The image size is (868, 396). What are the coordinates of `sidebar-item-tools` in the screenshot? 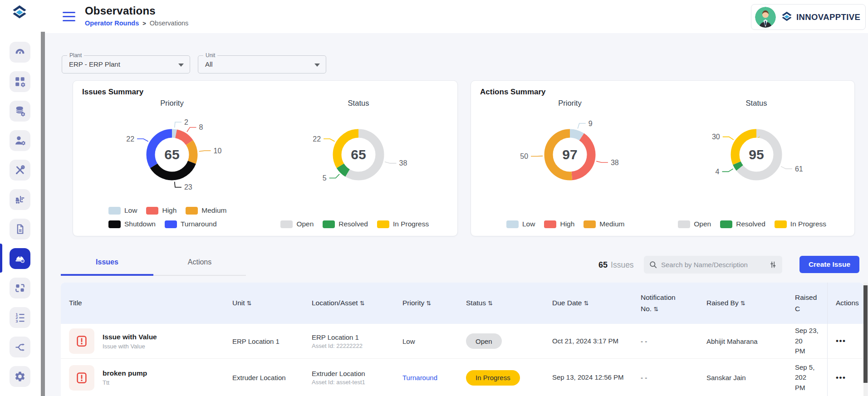 It's located at (20, 170).